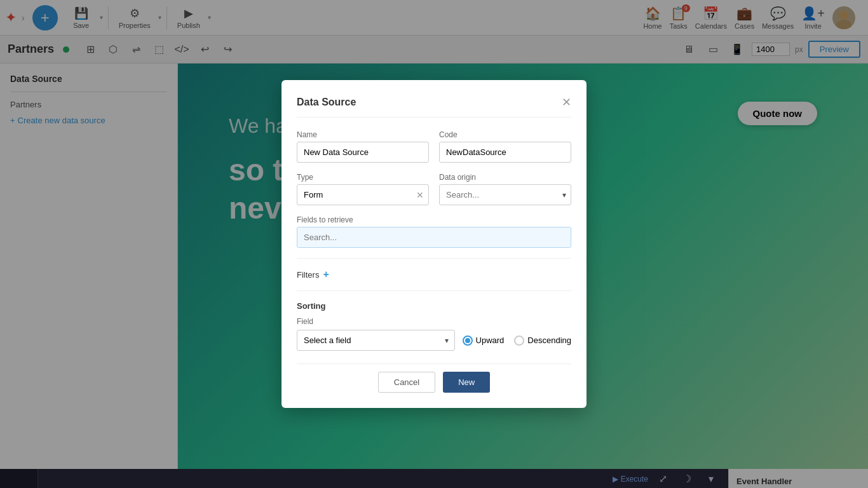 This screenshot has width=868, height=488. I want to click on data-origin-field-group: Data origin ▾, so click(505, 189).